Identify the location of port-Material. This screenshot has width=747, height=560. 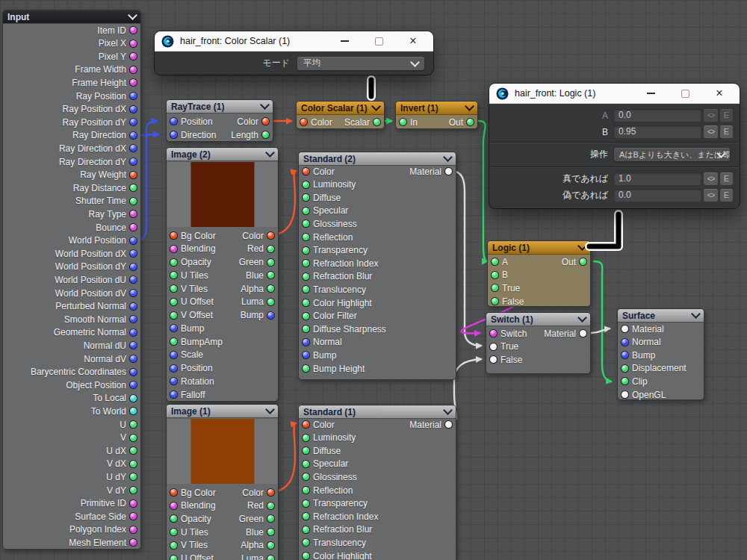
(448, 424).